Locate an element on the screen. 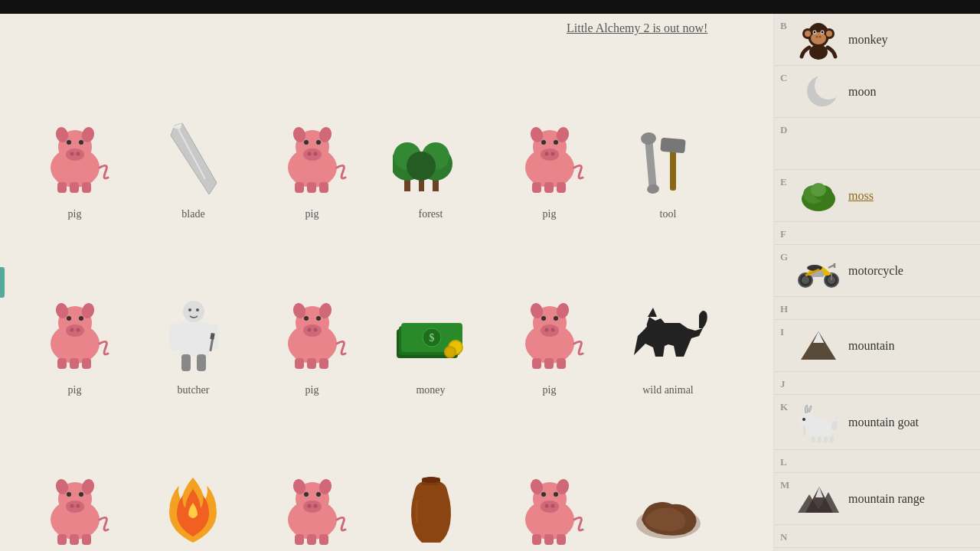 This screenshot has width=980, height=551. element-pig1: pig is located at coordinates (75, 148).